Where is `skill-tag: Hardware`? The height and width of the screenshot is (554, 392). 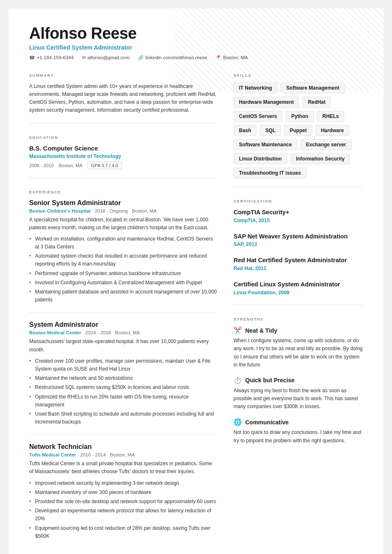
skill-tag: Hardware is located at coordinates (333, 130).